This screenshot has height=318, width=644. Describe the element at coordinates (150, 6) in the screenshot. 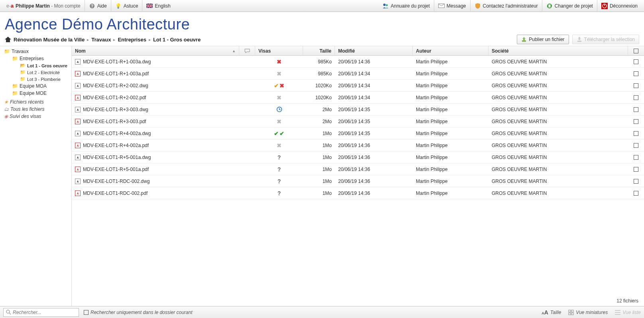

I see `flag-uk-icon` at that location.